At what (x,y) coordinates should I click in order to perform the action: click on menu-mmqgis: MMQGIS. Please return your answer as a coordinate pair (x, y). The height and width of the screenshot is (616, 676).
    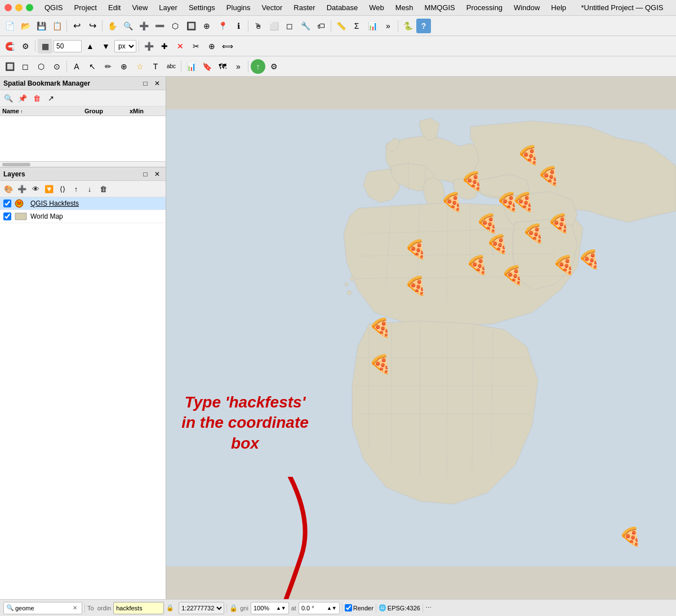
    Looking at the image, I should click on (440, 8).